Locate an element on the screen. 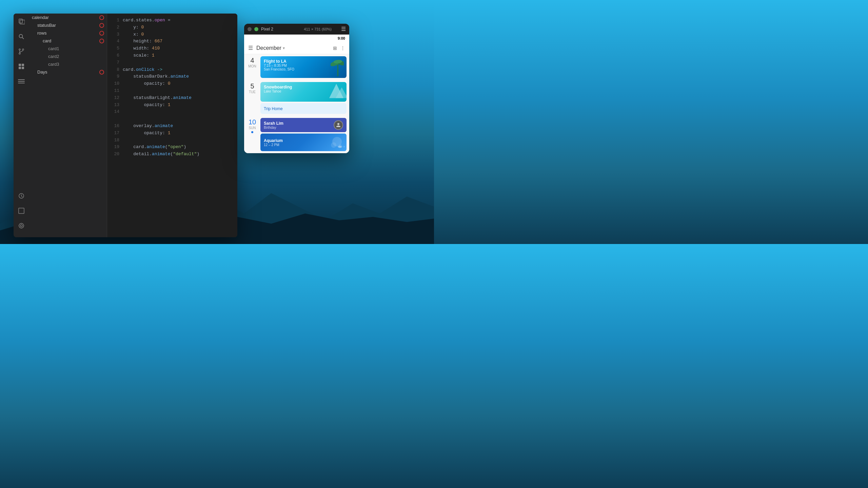  day-num-5: 5 Tue is located at coordinates (252, 98).